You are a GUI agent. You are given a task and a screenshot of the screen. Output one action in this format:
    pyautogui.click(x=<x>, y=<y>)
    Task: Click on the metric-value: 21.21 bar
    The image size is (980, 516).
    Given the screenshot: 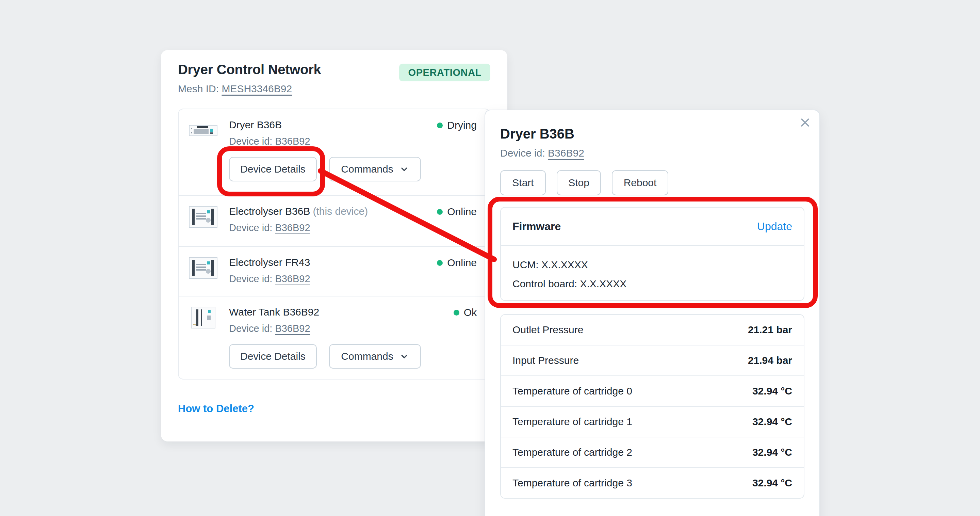 What is the action you would take?
    pyautogui.click(x=770, y=330)
    